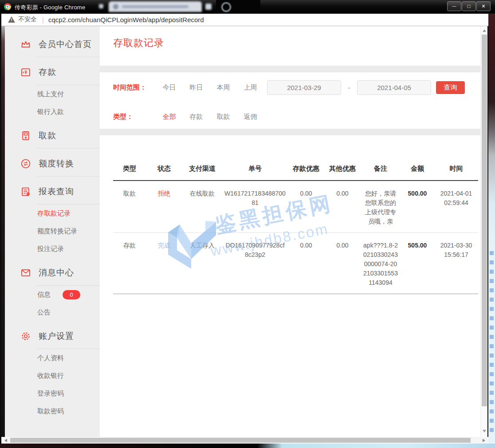  What do you see at coordinates (456, 263) in the screenshot?
I see `cell-time: 2021-03-30 15:56:17` at bounding box center [456, 263].